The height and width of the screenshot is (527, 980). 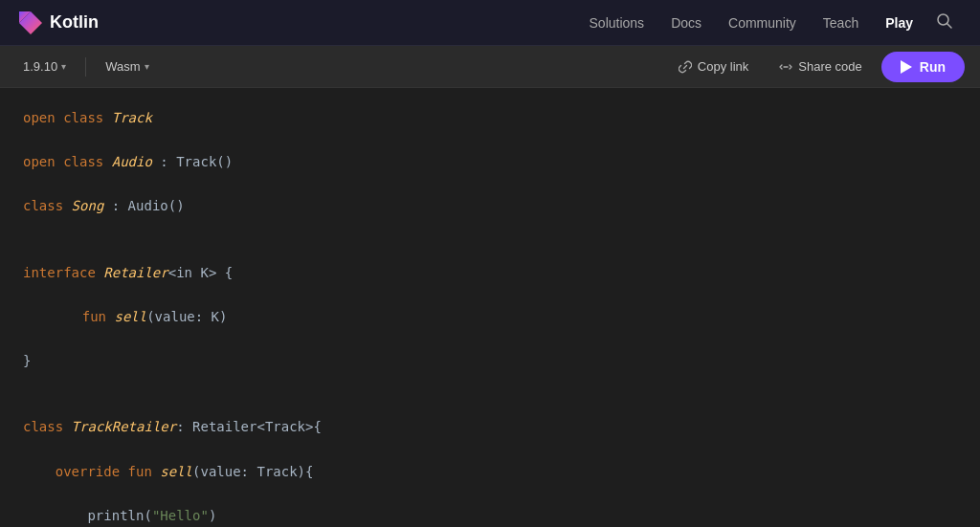 I want to click on copy-link-button: Copy link, so click(x=714, y=67).